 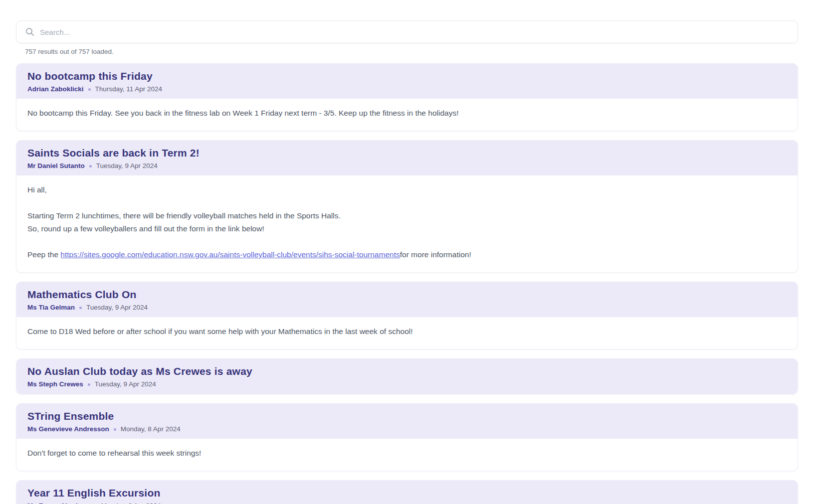 I want to click on announcement-paragraph: So, round up a few volleyballers and fil…, so click(x=407, y=229).